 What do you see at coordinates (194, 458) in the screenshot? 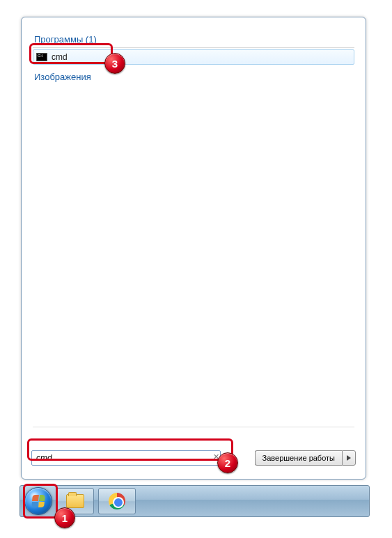
I see `start-menu-bottom-bar: ✕ Завершение работы` at bounding box center [194, 458].